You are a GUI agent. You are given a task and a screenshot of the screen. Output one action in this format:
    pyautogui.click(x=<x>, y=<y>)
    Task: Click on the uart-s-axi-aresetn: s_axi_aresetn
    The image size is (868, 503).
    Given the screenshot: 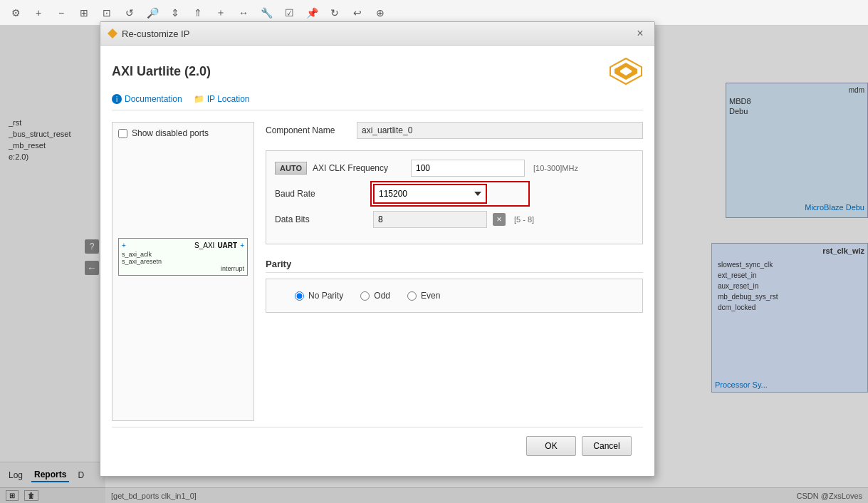 What is the action you would take?
    pyautogui.click(x=183, y=261)
    